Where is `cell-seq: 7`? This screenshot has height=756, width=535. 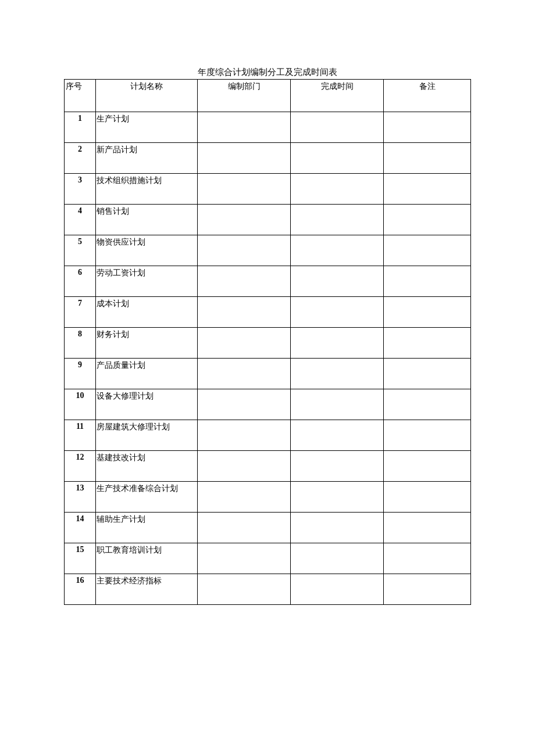 cell-seq: 7 is located at coordinates (80, 313).